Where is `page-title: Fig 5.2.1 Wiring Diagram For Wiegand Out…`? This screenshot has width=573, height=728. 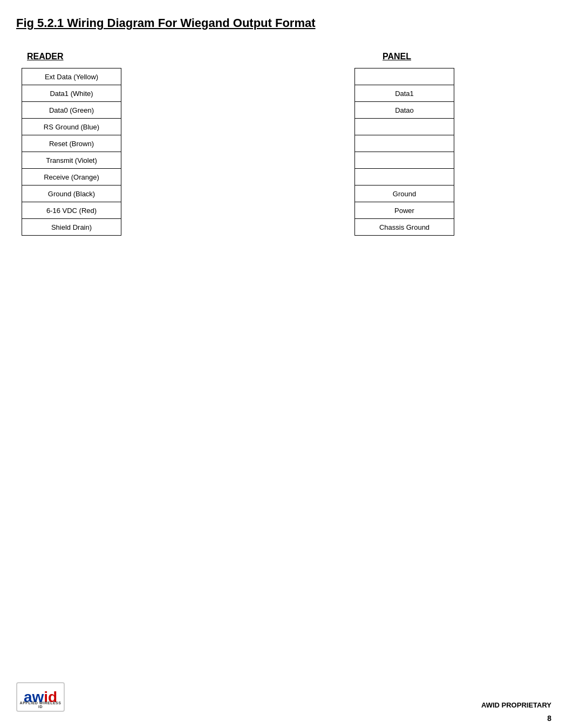 page-title: Fig 5.2.1 Wiring Diagram For Wiegand Out… is located at coordinates (286, 23).